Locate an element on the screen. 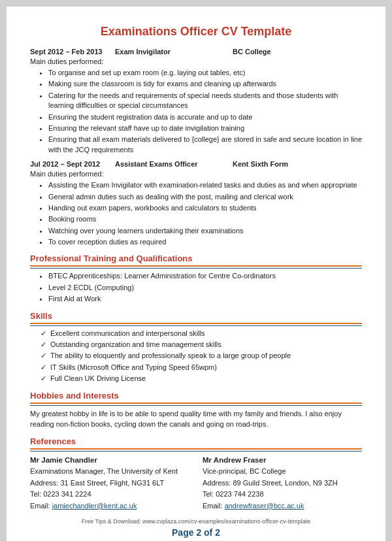 The width and height of the screenshot is (392, 541). ref2-email-label: Email: is located at coordinates (213, 506).